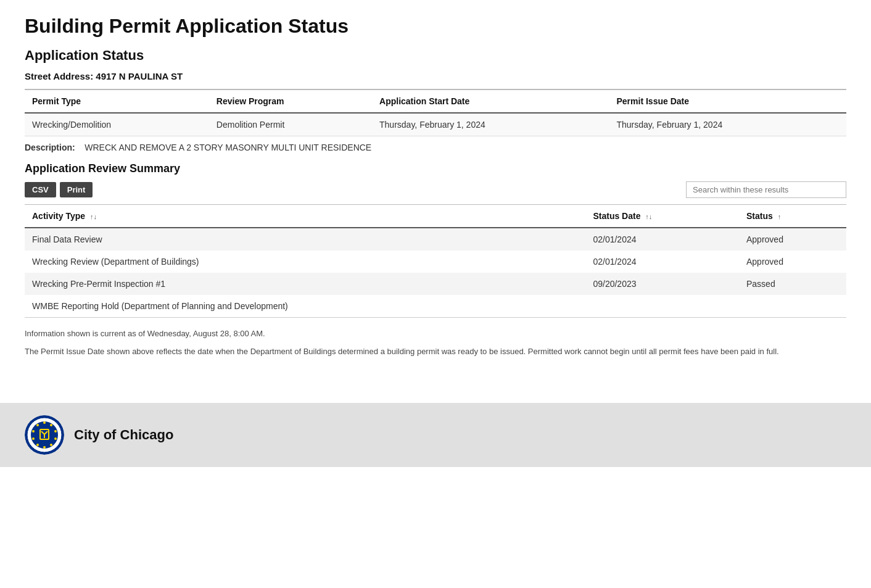 The image size is (871, 588). Describe the element at coordinates (41, 190) in the screenshot. I see `csv-button: CSV` at that location.